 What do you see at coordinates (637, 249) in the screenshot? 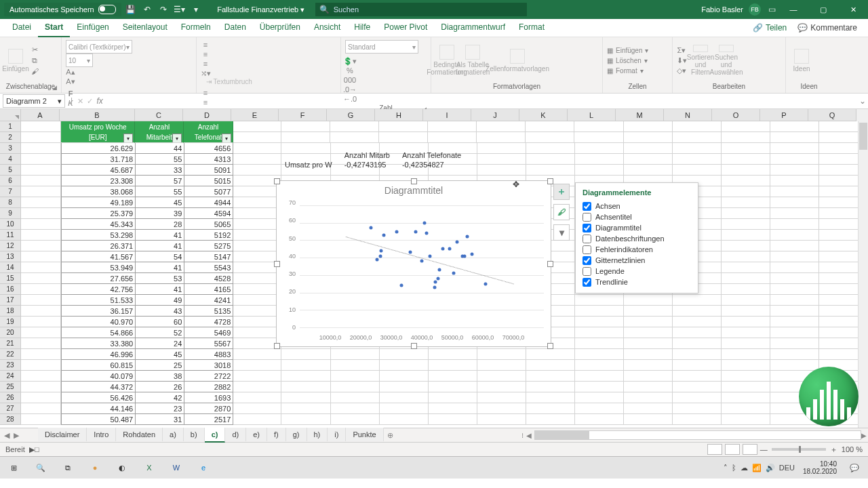
I see `chart-element-option: Fehlerindikatoren` at bounding box center [637, 249].